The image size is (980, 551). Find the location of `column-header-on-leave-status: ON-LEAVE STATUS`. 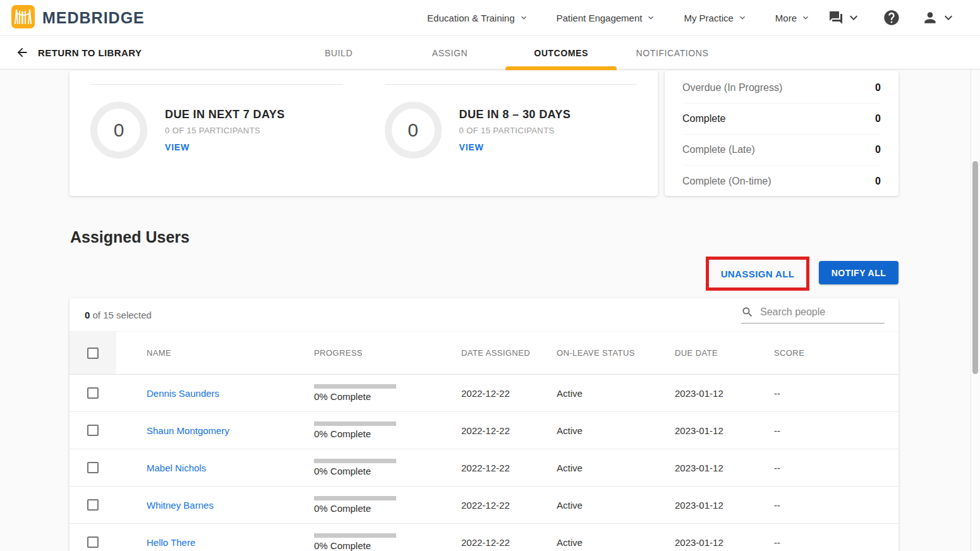

column-header-on-leave-status: ON-LEAVE STATUS is located at coordinates (615, 353).